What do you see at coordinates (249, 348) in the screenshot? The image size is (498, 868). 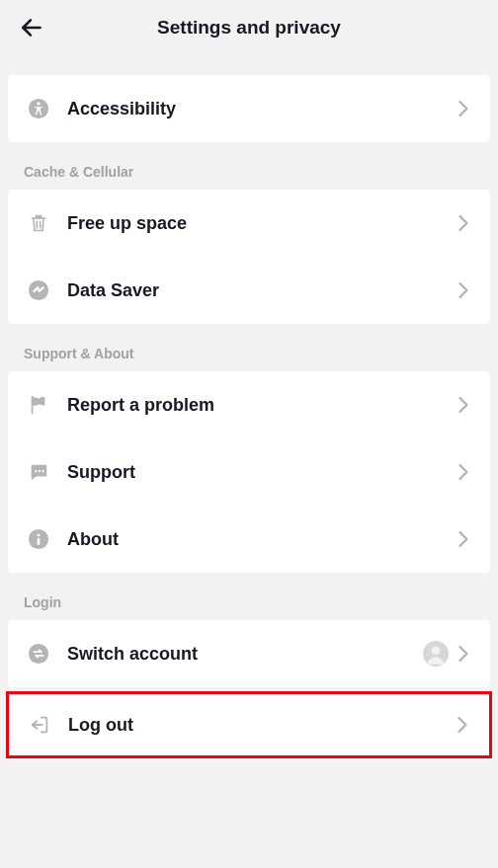 I see `section-header-support: Support & About` at bounding box center [249, 348].